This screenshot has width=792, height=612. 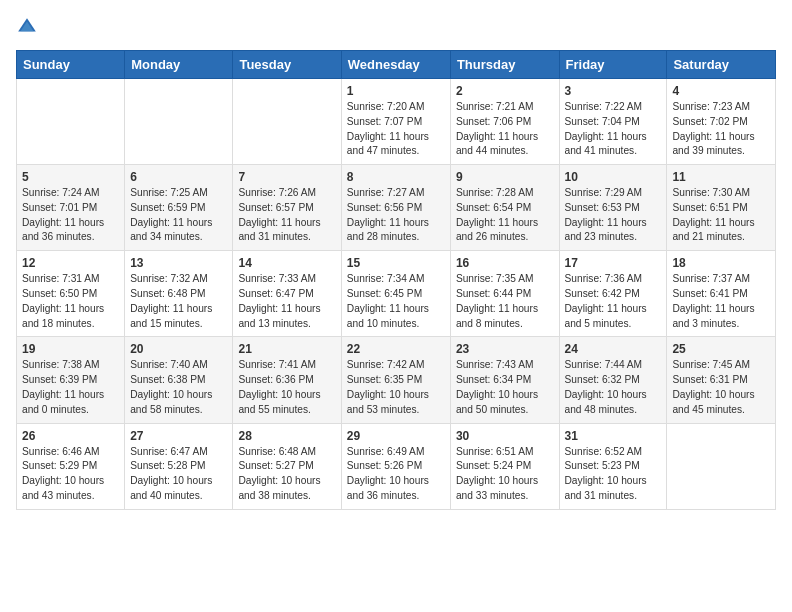 I want to click on cell-info: Sunrise: 6:46 AMSunset: 5:29 PMDaylight:…, so click(x=70, y=474).